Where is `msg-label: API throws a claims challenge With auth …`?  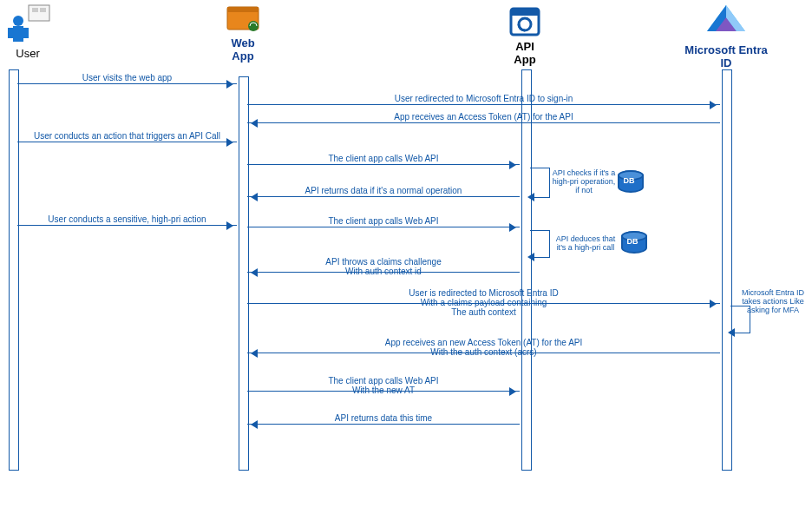 msg-label: API throws a claims challenge With auth … is located at coordinates (383, 267).